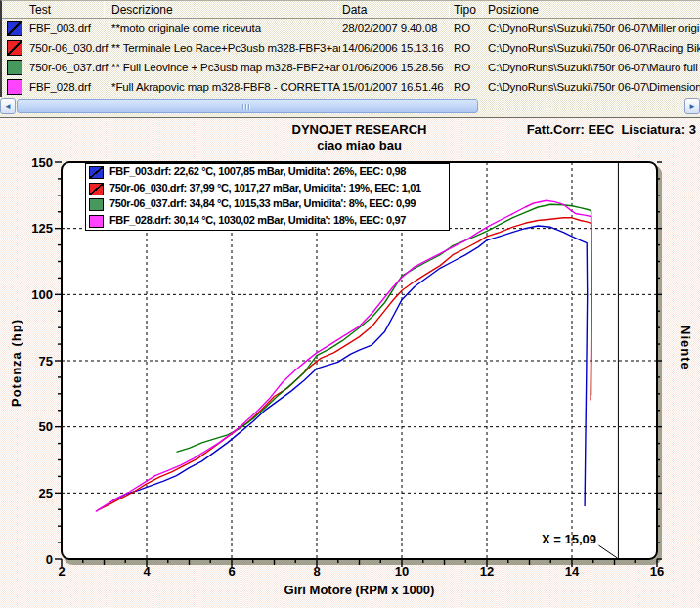  I want to click on y-tick-label: 25, so click(46, 493).